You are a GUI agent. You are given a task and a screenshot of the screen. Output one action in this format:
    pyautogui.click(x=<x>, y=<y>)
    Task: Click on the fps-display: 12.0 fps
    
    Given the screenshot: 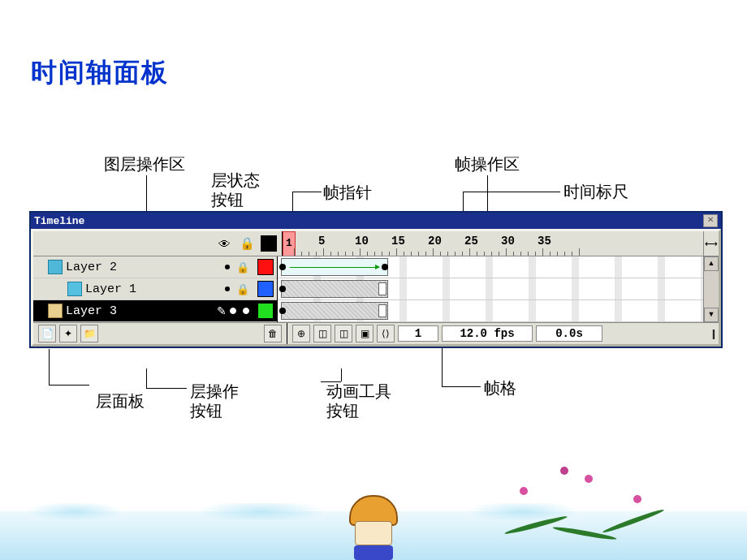 What is the action you would take?
    pyautogui.click(x=487, y=334)
    